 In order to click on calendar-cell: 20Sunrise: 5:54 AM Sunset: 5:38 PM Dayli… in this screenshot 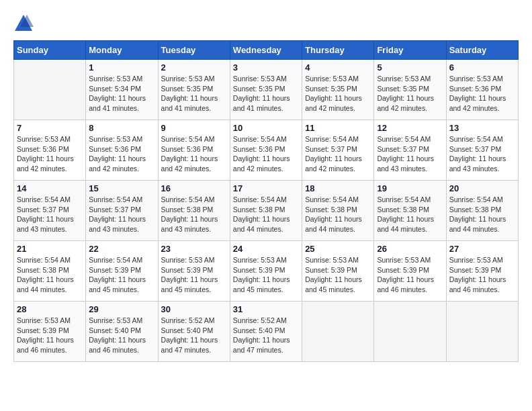, I will do `click(482, 211)`.